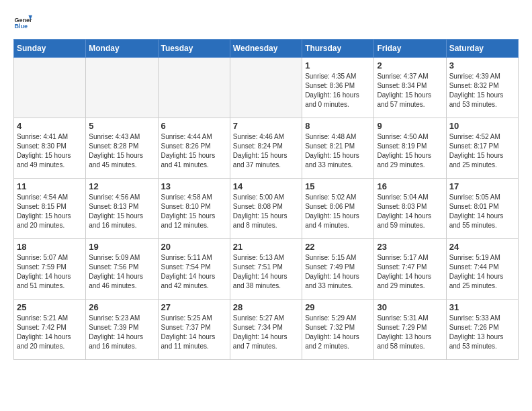  Describe the element at coordinates (482, 148) in the screenshot. I see `calendar-cell: 10Sunrise: 4:52 AM Sunset: 8:17 PM Dayli…` at that location.